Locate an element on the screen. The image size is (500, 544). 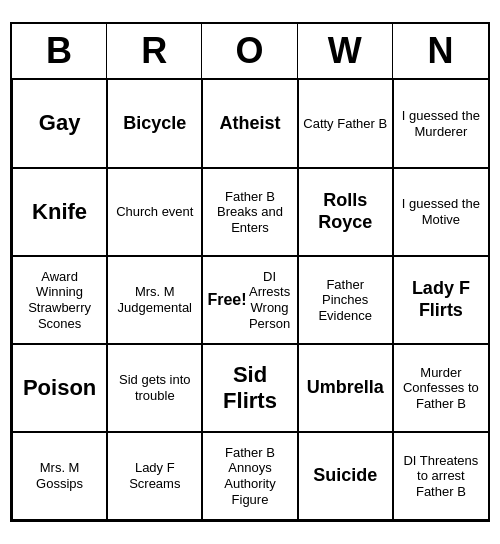
bingo-cell: Lady F Screams is located at coordinates (154, 476).